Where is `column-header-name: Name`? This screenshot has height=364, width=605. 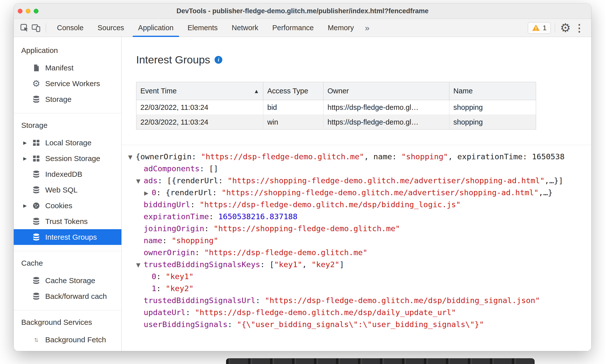 column-header-name: Name is located at coordinates (493, 91).